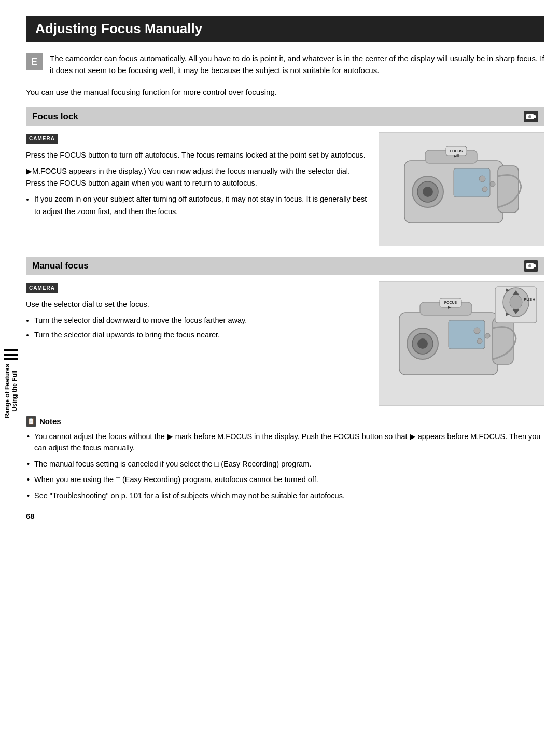  What do you see at coordinates (285, 479) in the screenshot?
I see `note-item-3: When you are using the □ (Easy Recording…` at bounding box center [285, 479].